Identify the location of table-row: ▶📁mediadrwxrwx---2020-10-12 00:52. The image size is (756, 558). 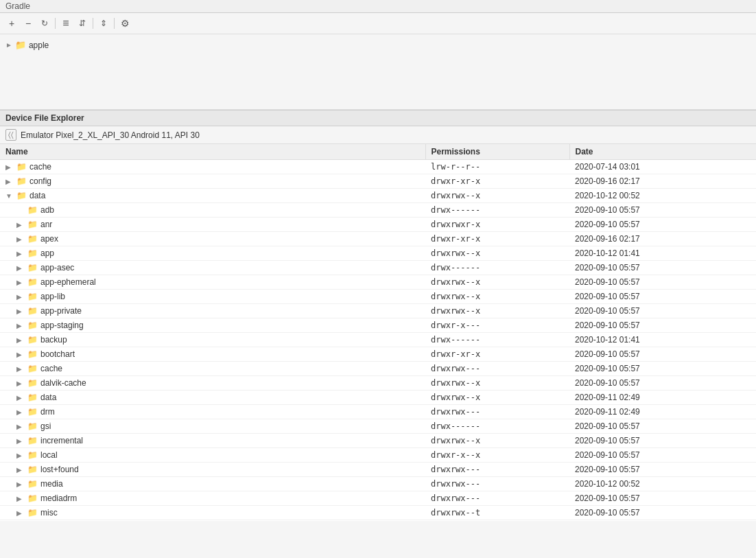
(378, 485).